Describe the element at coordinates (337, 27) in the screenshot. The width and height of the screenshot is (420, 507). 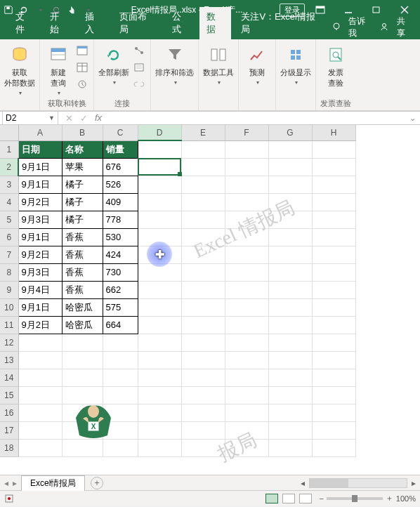
I see `tellme-bulb-icon` at that location.